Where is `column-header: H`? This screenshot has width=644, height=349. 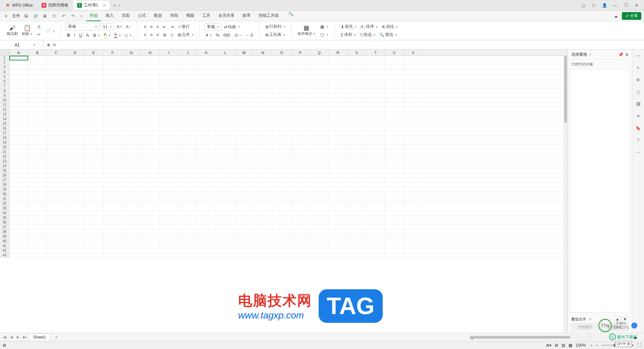 column-header: H is located at coordinates (150, 52).